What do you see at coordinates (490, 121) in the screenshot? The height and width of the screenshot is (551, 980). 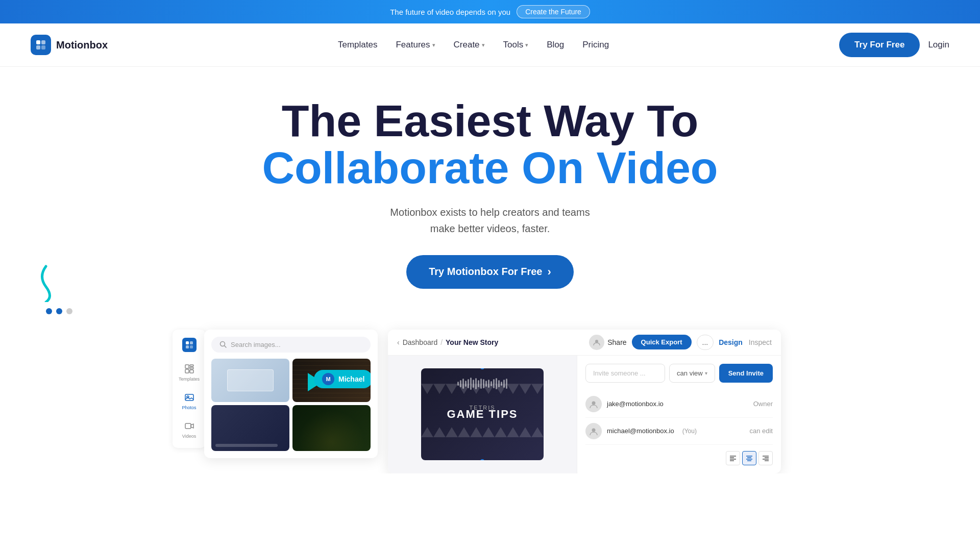 I see `hero-title-line1: The Easiest Way To` at bounding box center [490, 121].